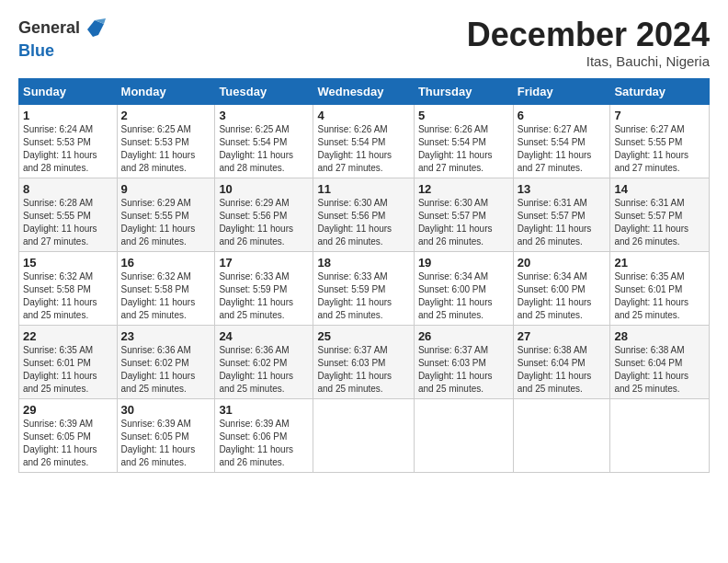 The height and width of the screenshot is (563, 728). I want to click on day-info: Sunrise: 6:25 AM Sunset: 5:54 PM Dayligh…, so click(264, 149).